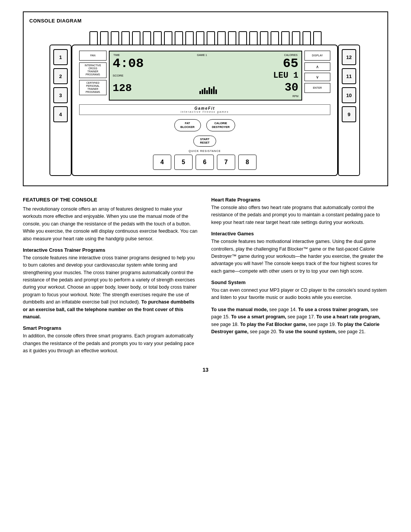 Image resolution: width=411 pixels, height=532 pixels. I want to click on interactive-games-heading: Interactive Games, so click(300, 234).